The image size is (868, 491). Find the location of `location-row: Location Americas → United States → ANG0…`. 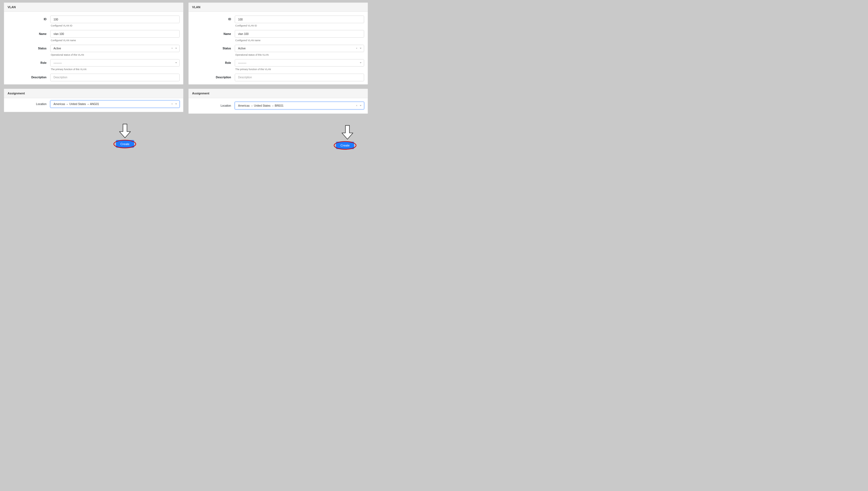

location-row: Location Americas → United States → ANG0… is located at coordinates (94, 104).